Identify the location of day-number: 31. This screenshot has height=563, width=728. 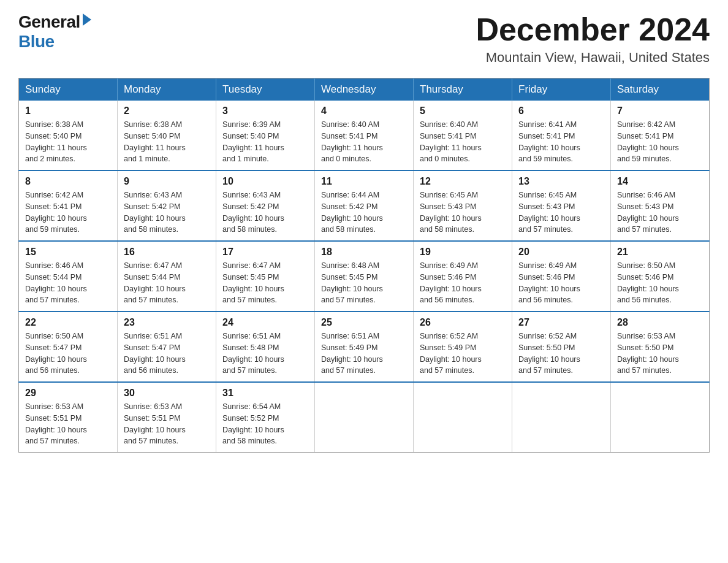
(265, 393).